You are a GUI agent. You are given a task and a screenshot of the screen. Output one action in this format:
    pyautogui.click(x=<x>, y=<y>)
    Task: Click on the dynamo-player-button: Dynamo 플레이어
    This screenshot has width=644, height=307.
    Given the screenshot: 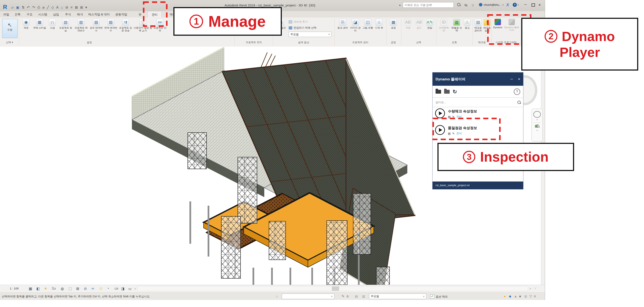 What is the action you would take?
    pyautogui.click(x=512, y=29)
    